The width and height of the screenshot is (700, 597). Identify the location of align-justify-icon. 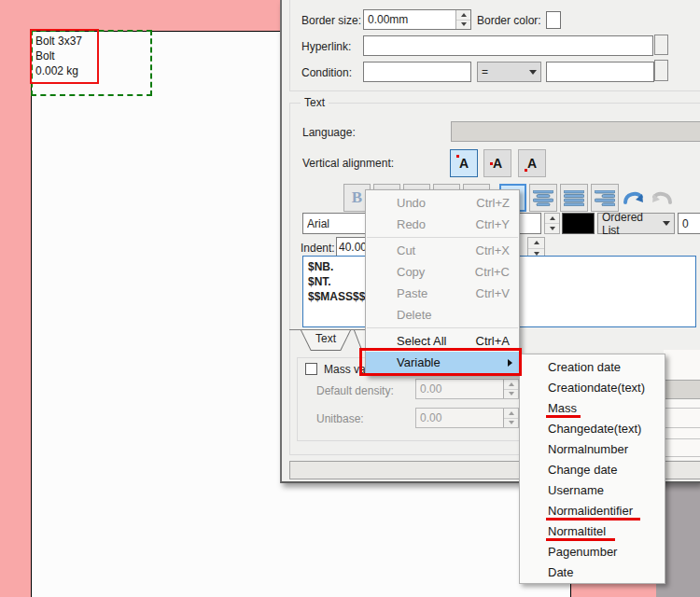
(574, 198).